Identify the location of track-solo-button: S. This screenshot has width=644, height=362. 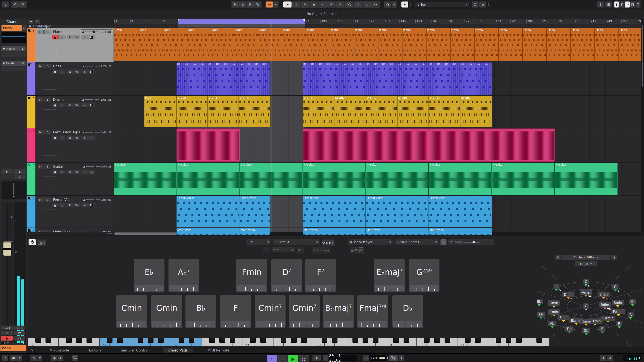
(48, 200).